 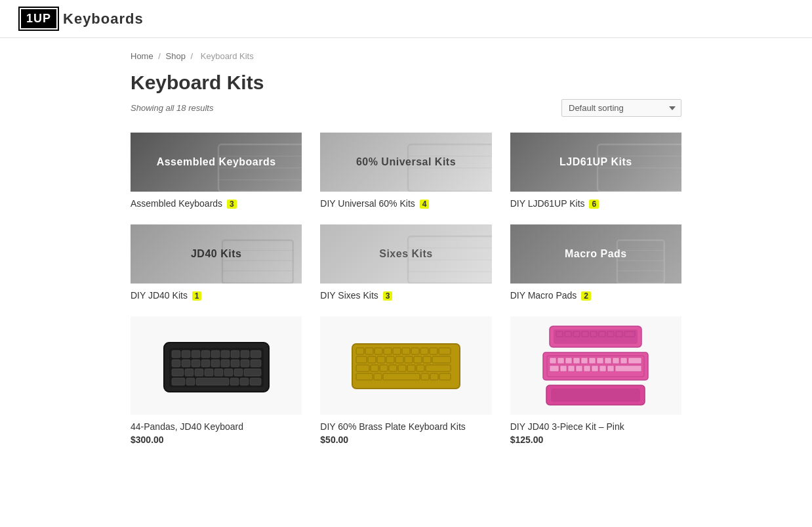 I want to click on category-name-universal60: DIY Universal 60% Kits 4, so click(x=405, y=203).